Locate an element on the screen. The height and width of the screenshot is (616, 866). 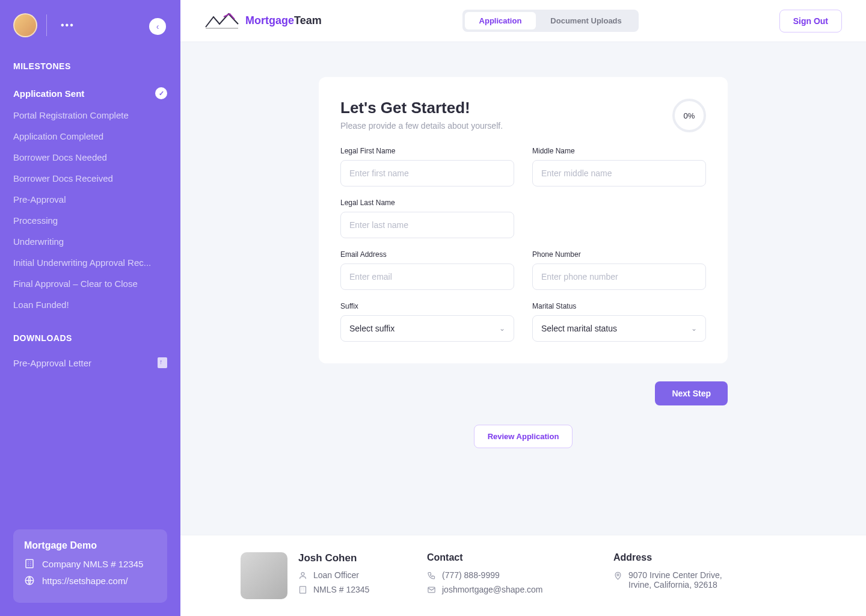
milestone-item: Processing is located at coordinates (90, 220).